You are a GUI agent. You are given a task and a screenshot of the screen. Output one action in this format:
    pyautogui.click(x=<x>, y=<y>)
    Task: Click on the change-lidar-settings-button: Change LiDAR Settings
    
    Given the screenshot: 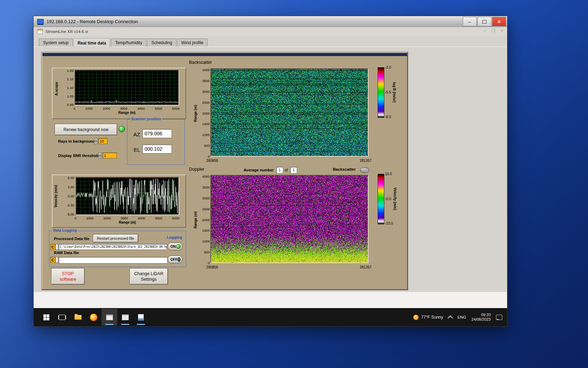 What is the action you would take?
    pyautogui.click(x=149, y=276)
    